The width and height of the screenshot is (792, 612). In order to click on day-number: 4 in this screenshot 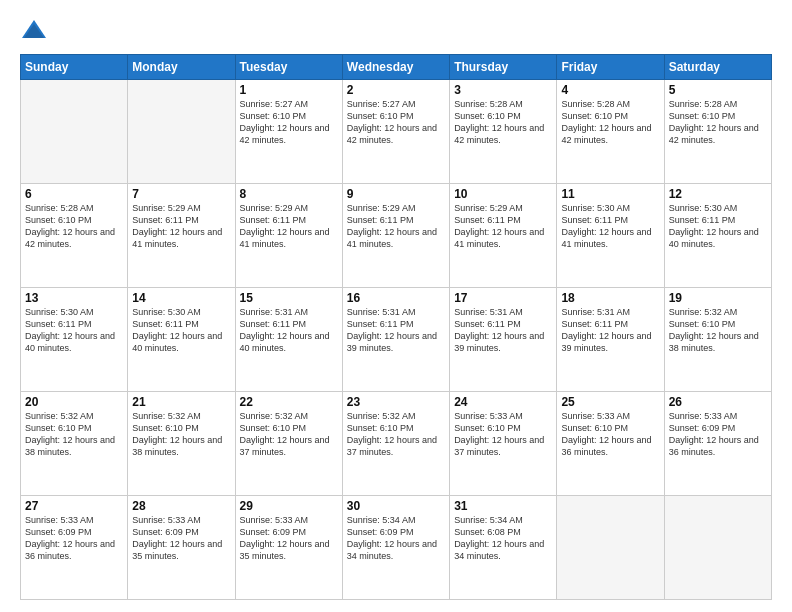, I will do `click(610, 90)`.